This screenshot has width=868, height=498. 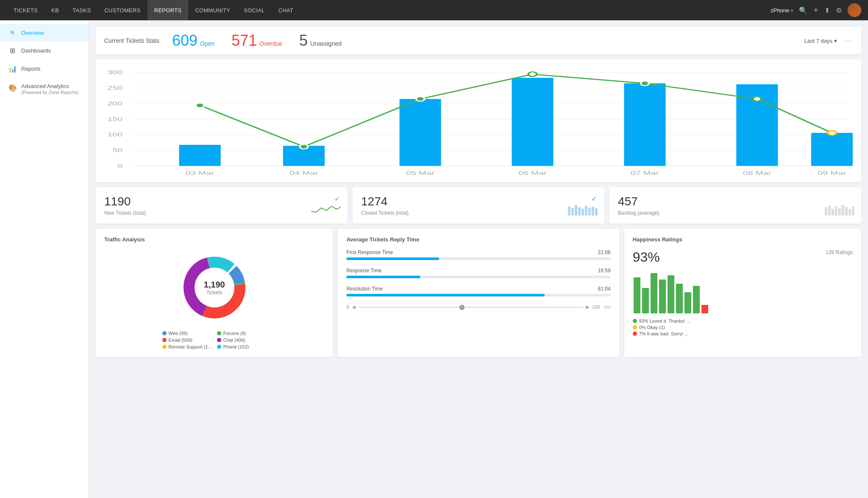 What do you see at coordinates (478, 277) in the screenshot?
I see `response-bar-bg` at bounding box center [478, 277].